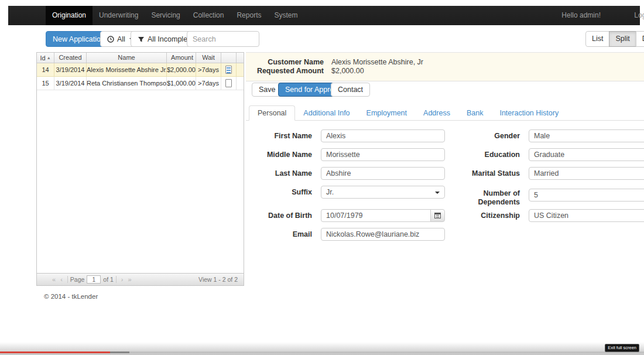 Image resolution: width=644 pixels, height=355 pixels. I want to click on top-navbar: Origination Underwriting Servicing Colle…, so click(324, 15).